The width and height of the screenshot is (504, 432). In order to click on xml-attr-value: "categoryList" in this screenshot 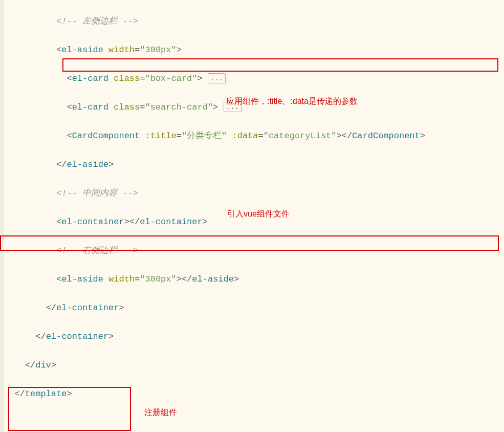, I will do `click(300, 136)`.